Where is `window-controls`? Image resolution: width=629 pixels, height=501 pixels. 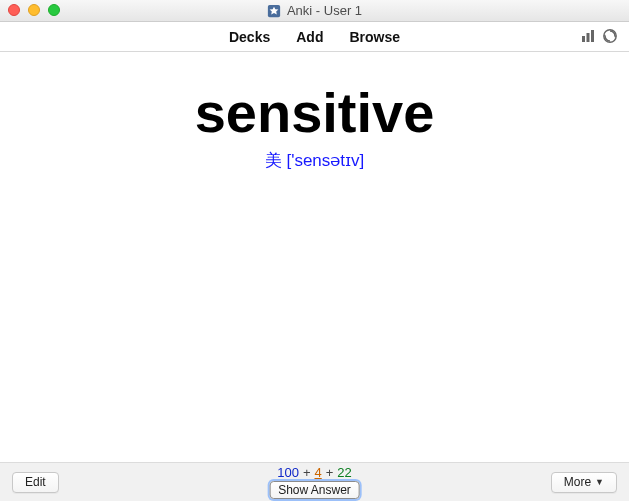 window-controls is located at coordinates (34, 10).